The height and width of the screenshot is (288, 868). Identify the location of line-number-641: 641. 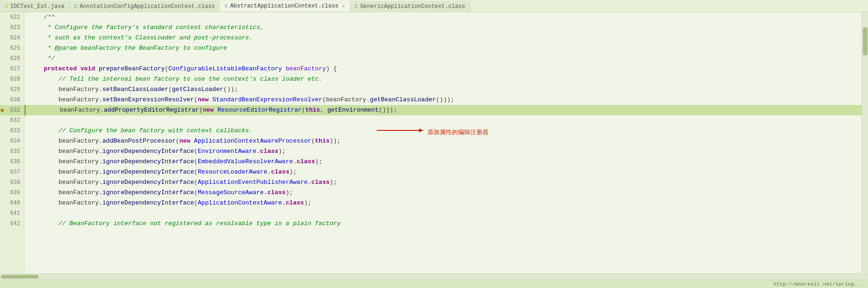
(12, 213).